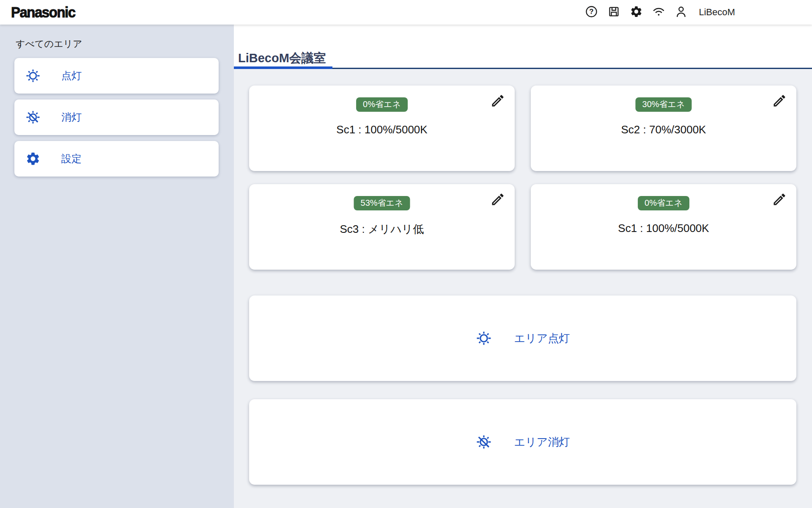 This screenshot has height=508, width=812. Describe the element at coordinates (636, 12) in the screenshot. I see `settings-button` at that location.